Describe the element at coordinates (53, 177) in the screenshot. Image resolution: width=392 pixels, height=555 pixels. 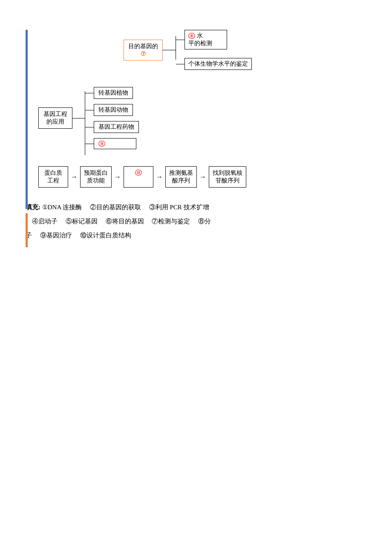
I see `box-protein-eng: 蛋白质 工程` at that location.